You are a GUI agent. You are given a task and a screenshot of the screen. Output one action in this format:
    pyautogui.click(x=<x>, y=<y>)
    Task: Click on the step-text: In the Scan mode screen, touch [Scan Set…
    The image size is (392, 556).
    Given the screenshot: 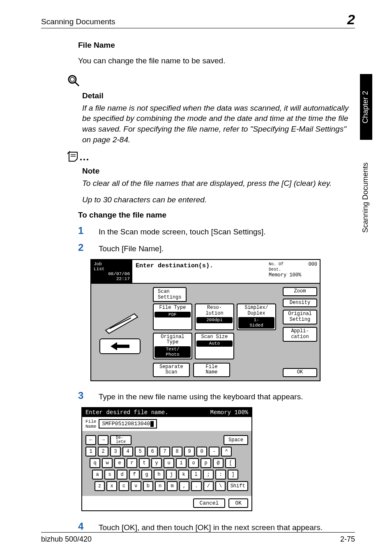 What is the action you would take?
    pyautogui.click(x=227, y=231)
    